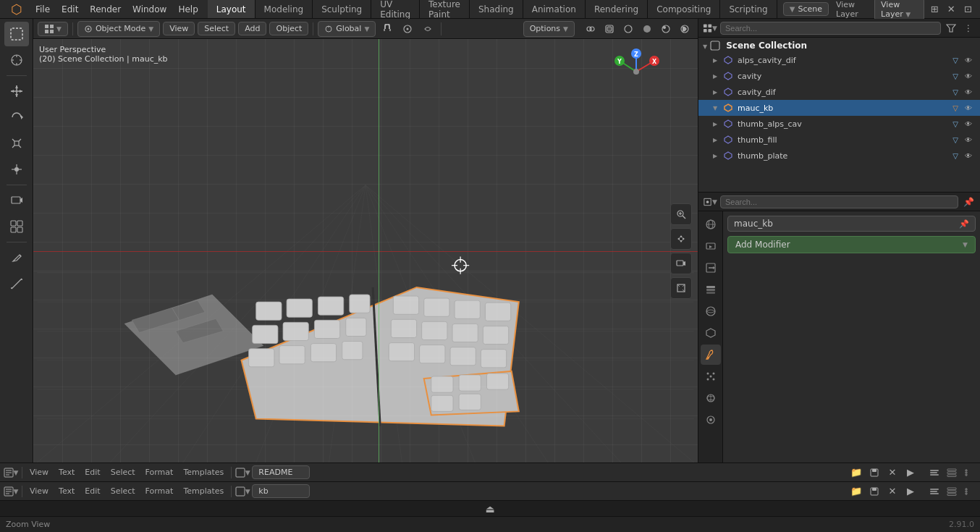 The width and height of the screenshot is (980, 532). I want to click on tree-item-thumb-alps-cav: thumb_alps_cav ▽ 👁, so click(840, 124).